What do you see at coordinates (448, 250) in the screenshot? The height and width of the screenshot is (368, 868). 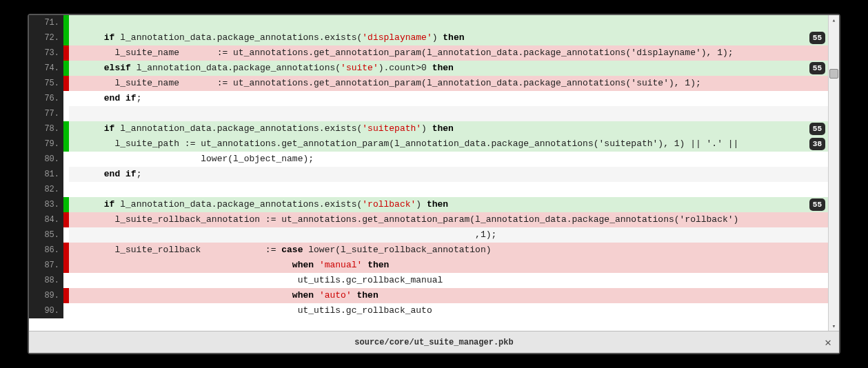 I see `code-content: l_suite_rollback := case lower(l_suite_r…` at bounding box center [448, 250].